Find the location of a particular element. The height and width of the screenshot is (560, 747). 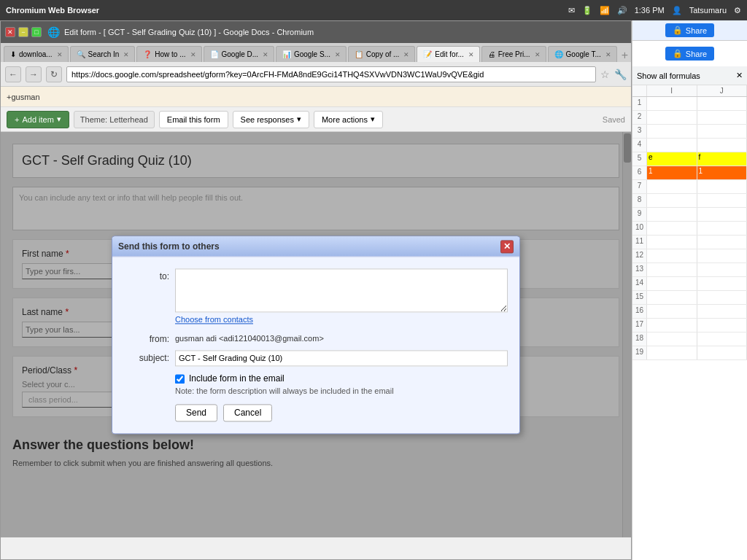

search-favicon: 🔍 is located at coordinates (81, 54).